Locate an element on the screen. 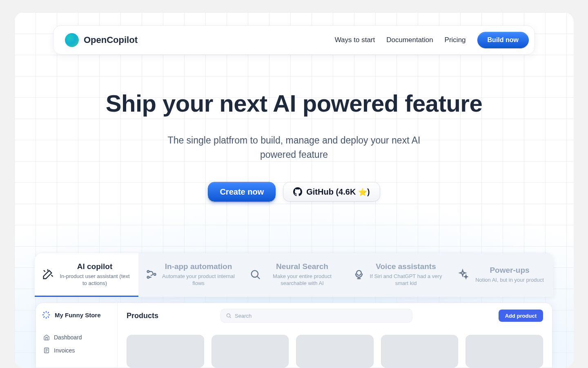 The width and height of the screenshot is (588, 368). preview-page-title: Products is located at coordinates (143, 316).